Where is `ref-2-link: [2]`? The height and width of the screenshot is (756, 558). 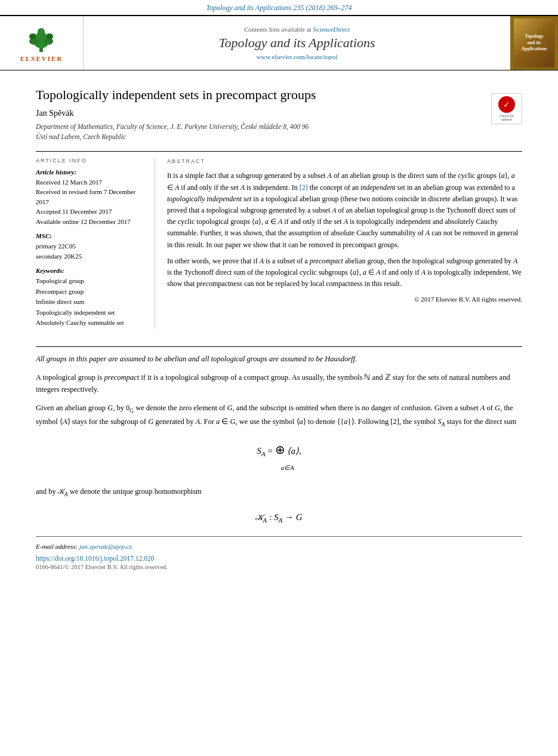 ref-2-link: [2] is located at coordinates (304, 188).